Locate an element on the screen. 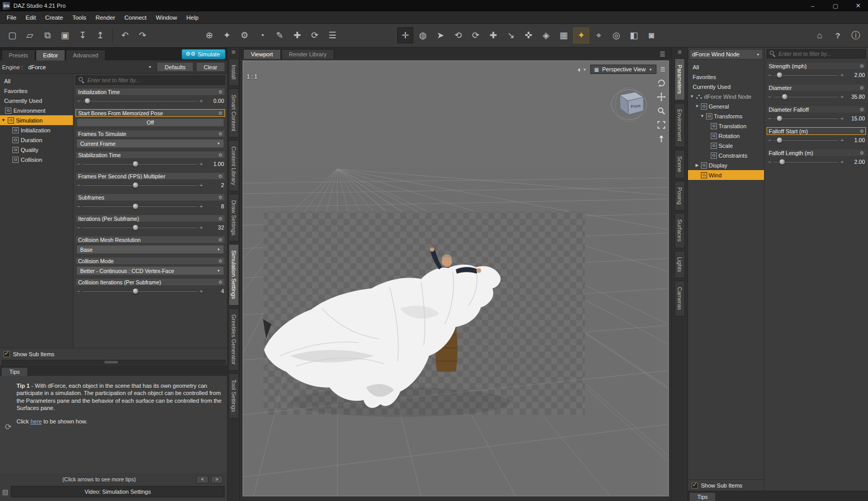 Image resolution: width=868 pixels, height=501 pixels. refresh-tips-icon: ⟳ is located at coordinates (8, 427).